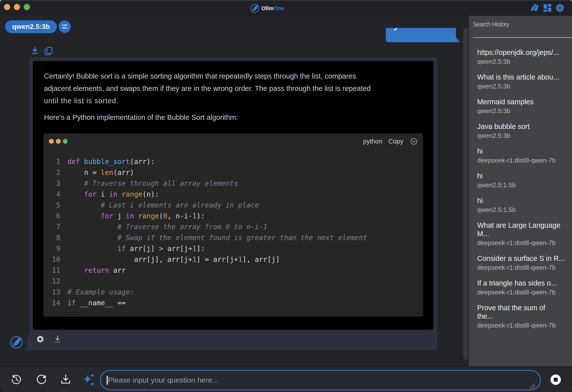 The height and width of the screenshot is (392, 572). Describe the element at coordinates (55, 281) in the screenshot. I see `code-line-number: 12` at that location.